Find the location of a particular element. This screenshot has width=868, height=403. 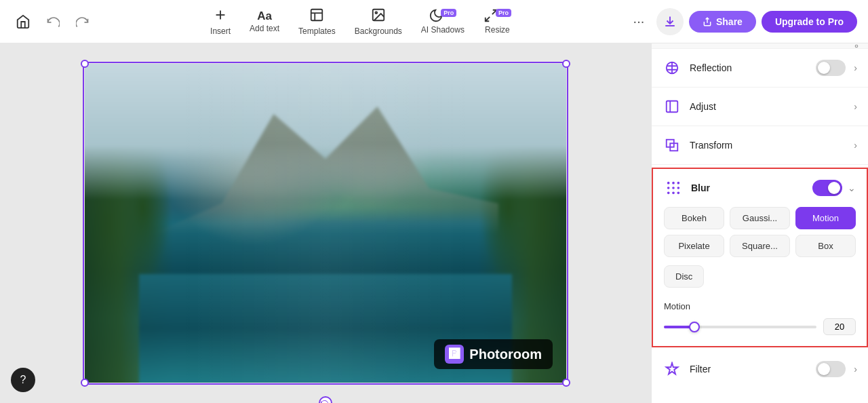

panel-item-transform: Transform › is located at coordinates (760, 145).